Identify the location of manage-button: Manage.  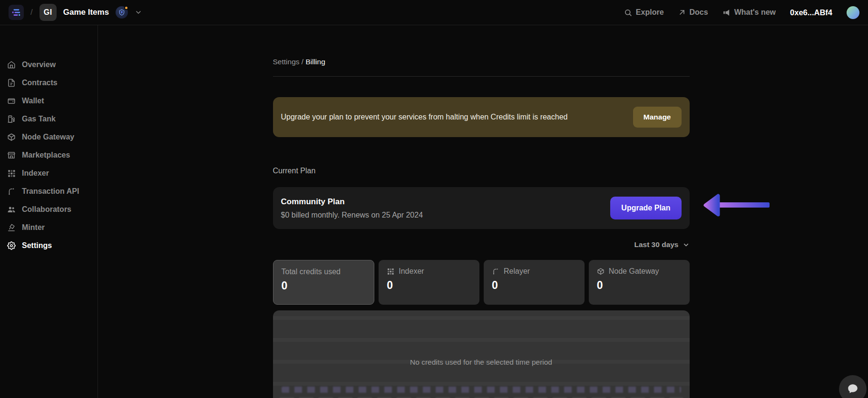
(657, 117).